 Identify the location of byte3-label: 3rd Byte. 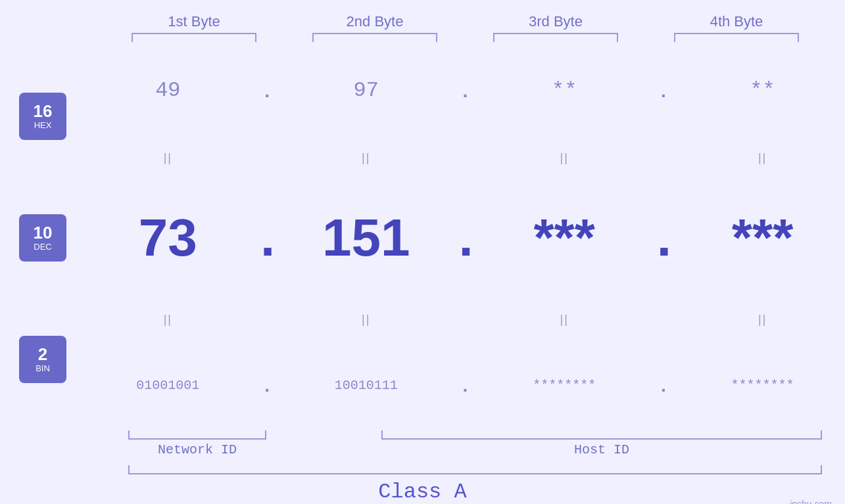
(556, 22).